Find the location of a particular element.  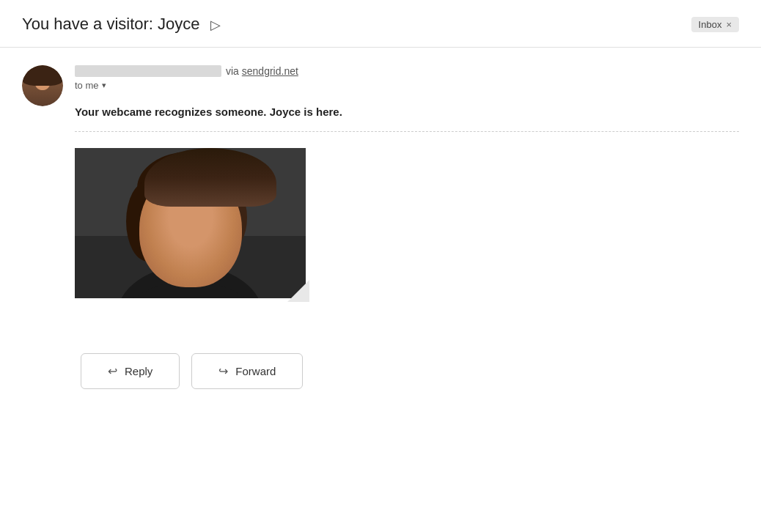

reply-label: Reply is located at coordinates (139, 371).